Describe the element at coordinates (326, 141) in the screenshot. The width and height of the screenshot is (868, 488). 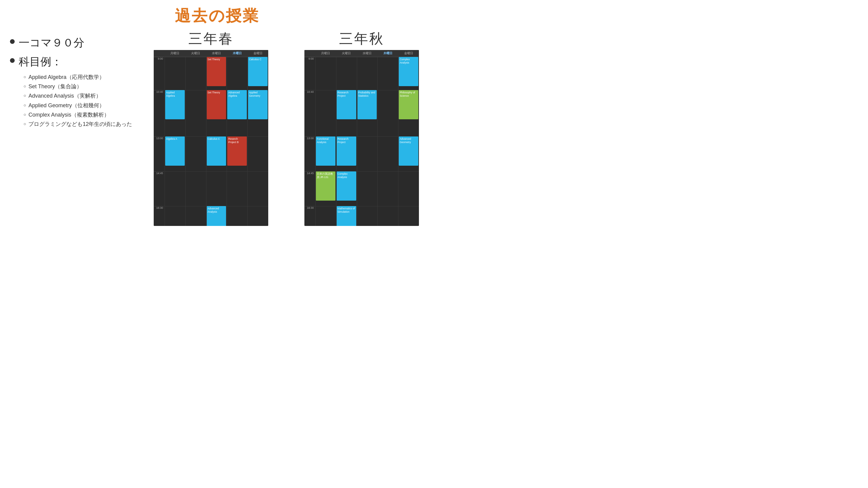
I see `day-events-0: Functional Analysis日本の英語教員 JR-131` at that location.